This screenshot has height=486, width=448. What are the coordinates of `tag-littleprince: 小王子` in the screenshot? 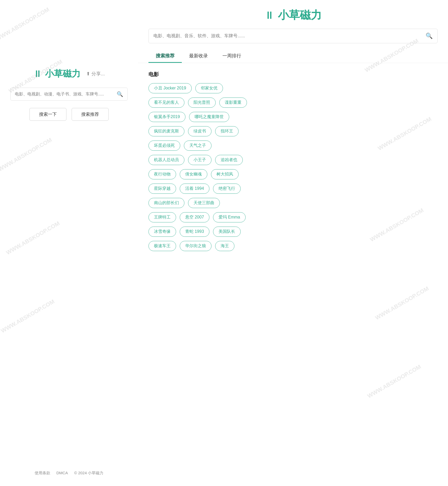 It's located at (200, 160).